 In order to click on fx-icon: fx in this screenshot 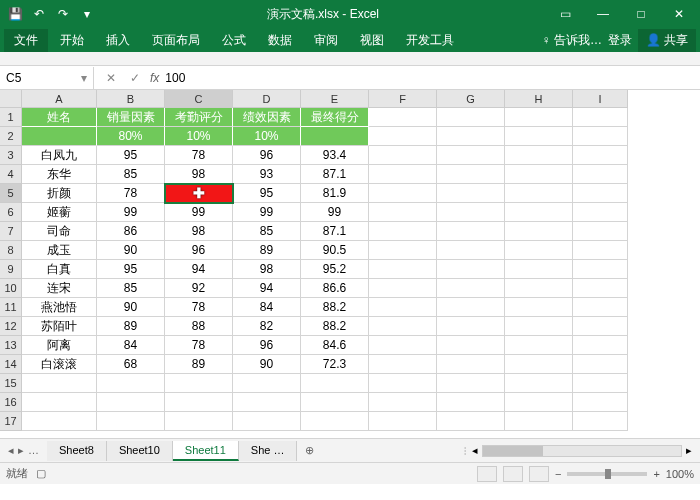, I will do `click(154, 78)`.